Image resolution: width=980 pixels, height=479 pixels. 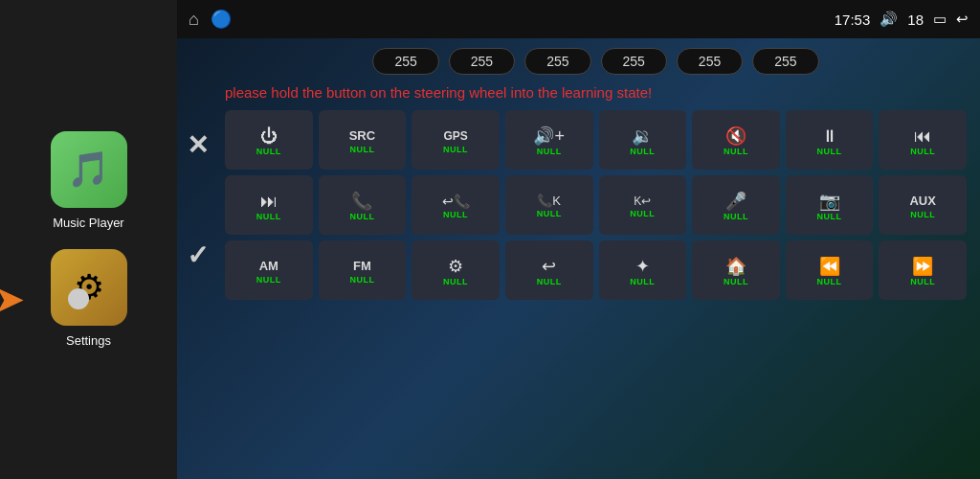 What do you see at coordinates (13, 299) in the screenshot?
I see `arrow-indicator: ➤` at bounding box center [13, 299].